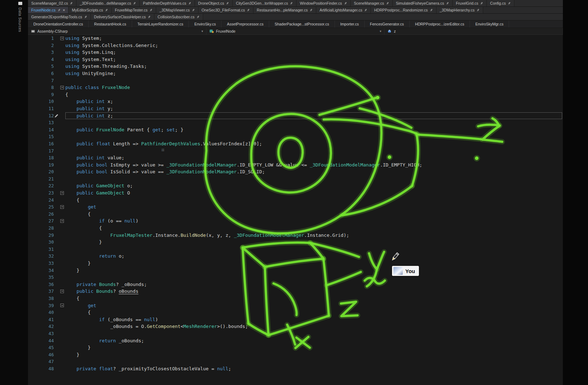 This screenshot has height=385, width=588. What do you see at coordinates (134, 10) in the screenshot?
I see `tab-fruxelmaptester-cs: FruxelMapTester.cs` at bounding box center [134, 10].